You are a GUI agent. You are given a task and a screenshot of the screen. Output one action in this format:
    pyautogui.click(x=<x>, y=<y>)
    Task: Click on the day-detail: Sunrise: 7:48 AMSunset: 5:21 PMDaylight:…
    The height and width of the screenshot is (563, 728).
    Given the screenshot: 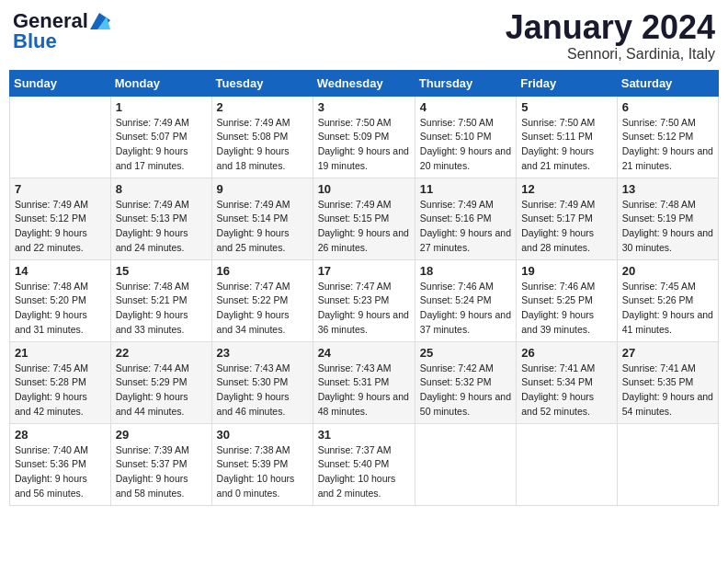 What is the action you would take?
    pyautogui.click(x=162, y=309)
    